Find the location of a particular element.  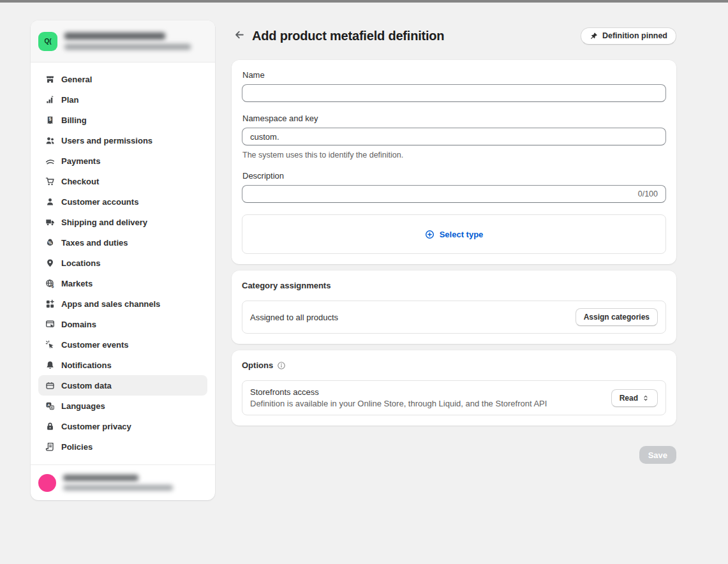

globe-icon: $ is located at coordinates (50, 283).